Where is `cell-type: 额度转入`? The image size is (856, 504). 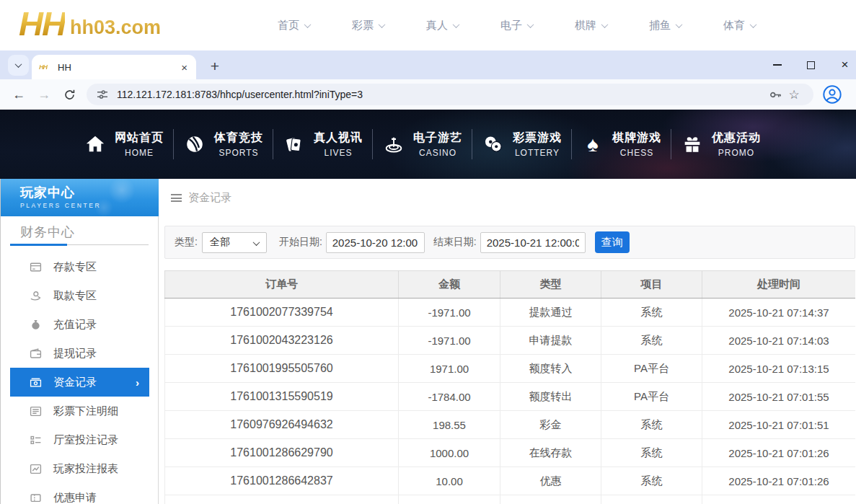 cell-type: 额度转入 is located at coordinates (551, 369).